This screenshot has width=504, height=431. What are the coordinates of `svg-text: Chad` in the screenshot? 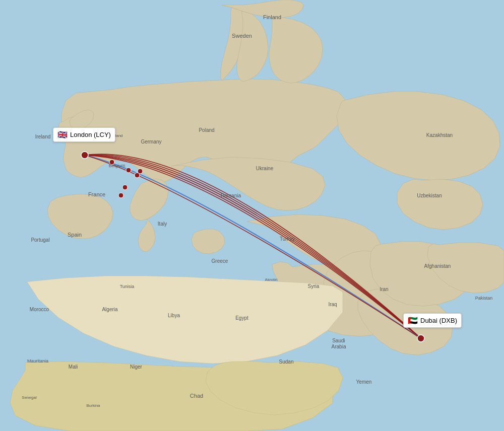 It's located at (197, 396).